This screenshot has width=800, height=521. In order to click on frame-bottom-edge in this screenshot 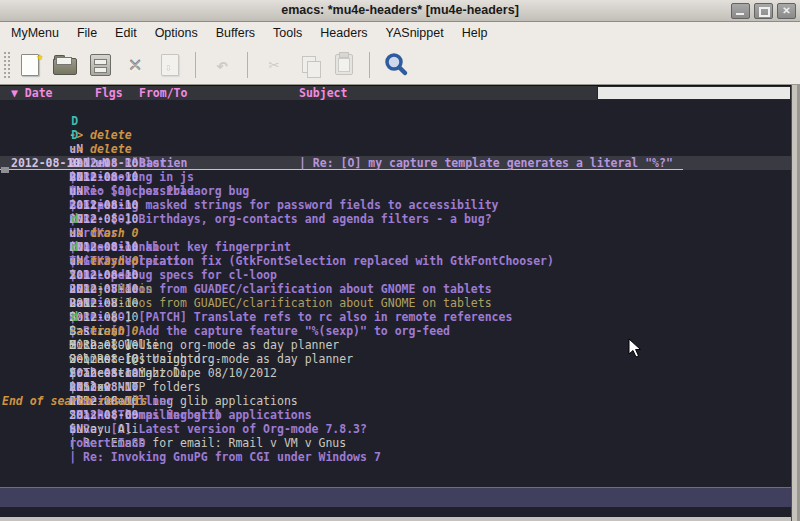, I will do `click(396, 519)`.